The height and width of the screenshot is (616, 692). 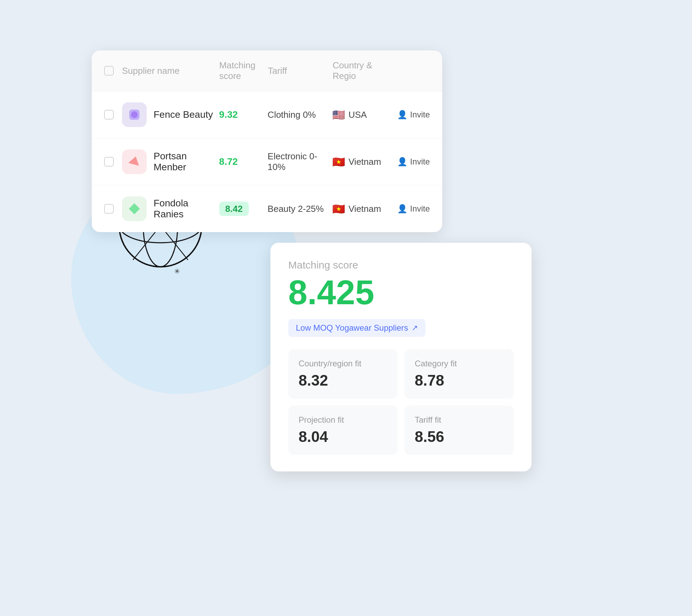 What do you see at coordinates (267, 209) in the screenshot?
I see `table-row: Fondola Ranies 8.42 Beauty 2-25% 🇻🇳 Viet…` at bounding box center [267, 209].